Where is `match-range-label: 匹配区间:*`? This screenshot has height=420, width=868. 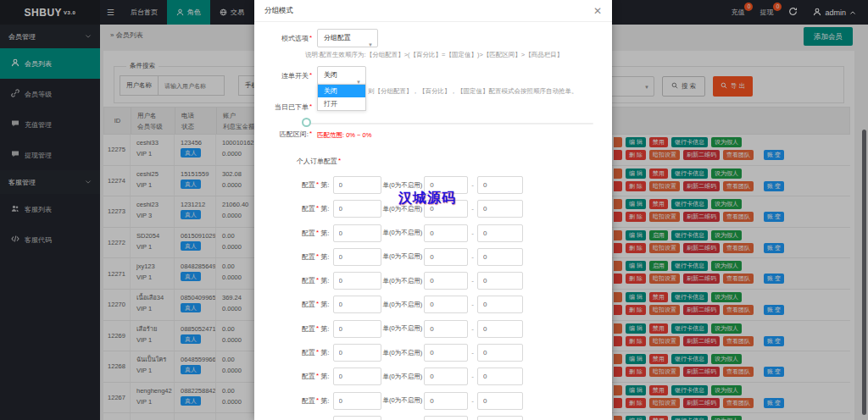
match-range-label: 匹配区间:* is located at coordinates (287, 134).